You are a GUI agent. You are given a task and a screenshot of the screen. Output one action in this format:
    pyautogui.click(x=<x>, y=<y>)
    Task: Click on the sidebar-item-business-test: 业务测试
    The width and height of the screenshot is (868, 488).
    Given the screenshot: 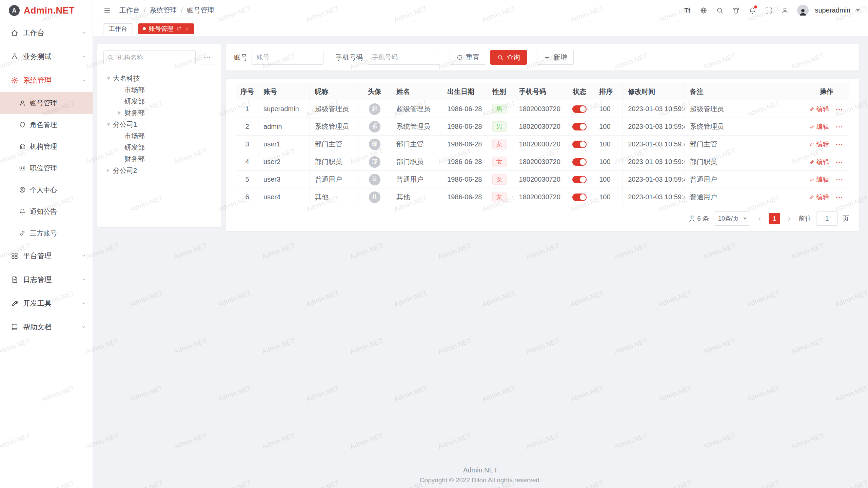 What is the action you would take?
    pyautogui.click(x=46, y=57)
    